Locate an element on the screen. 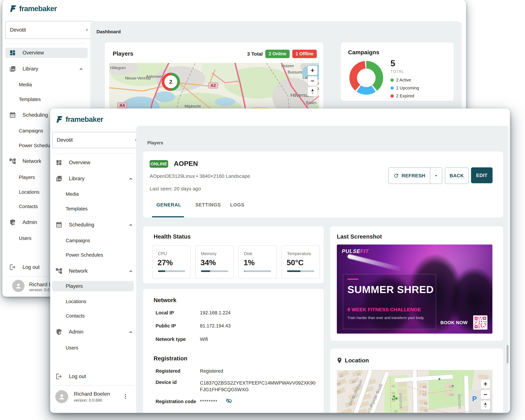 This screenshot has height=420, width=525. screenshot-image: SUMMER SHRED 8 WEEK FITNESS CHALLENGE Tr… is located at coordinates (414, 289).